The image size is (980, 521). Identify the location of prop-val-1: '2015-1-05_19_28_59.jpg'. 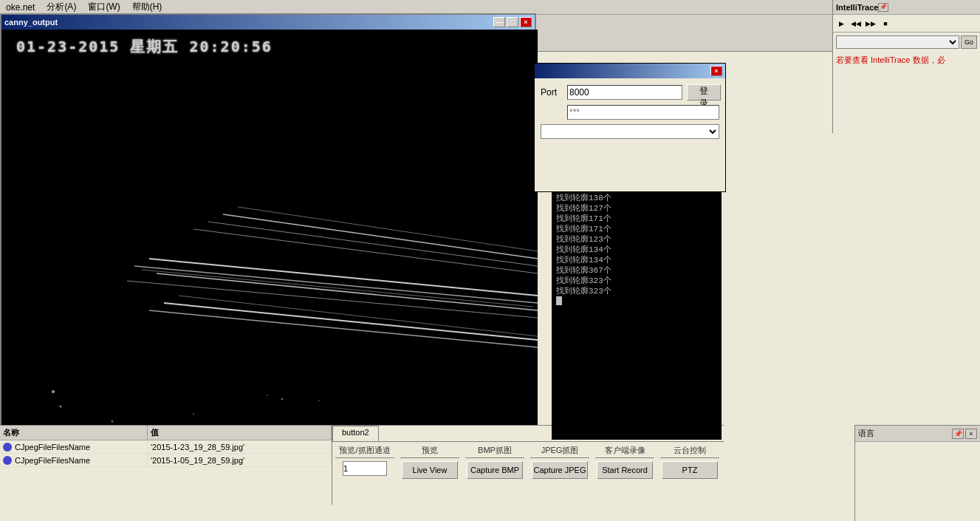
(239, 460).